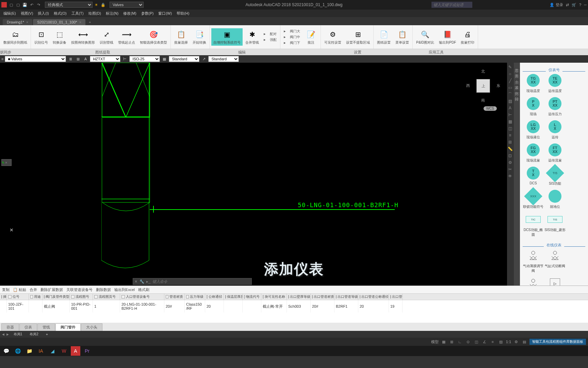  Describe the element at coordinates (95, 14) in the screenshot. I see `menu-item: 绘图(D)` at that location.